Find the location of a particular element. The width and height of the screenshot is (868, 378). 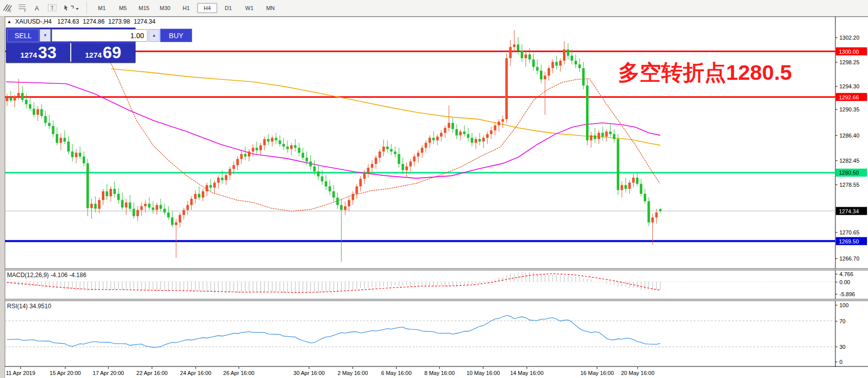

collapse-arrow-icon: ▲ is located at coordinates (9, 22).